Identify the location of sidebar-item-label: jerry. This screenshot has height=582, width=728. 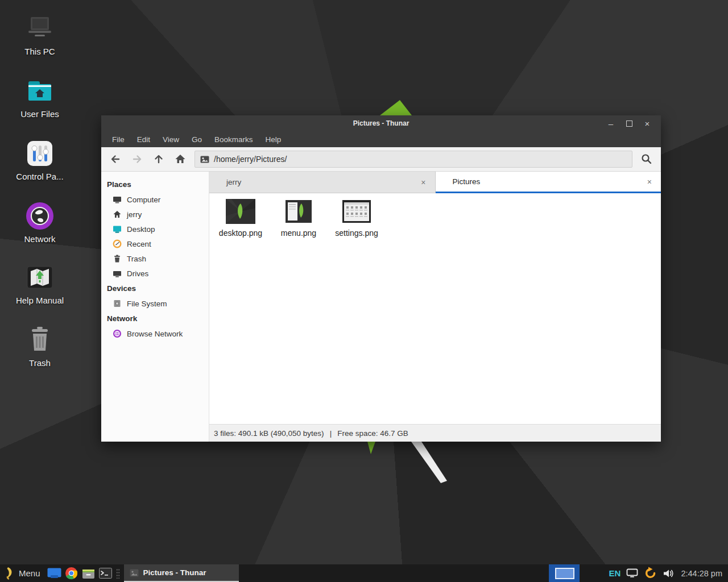
(134, 215).